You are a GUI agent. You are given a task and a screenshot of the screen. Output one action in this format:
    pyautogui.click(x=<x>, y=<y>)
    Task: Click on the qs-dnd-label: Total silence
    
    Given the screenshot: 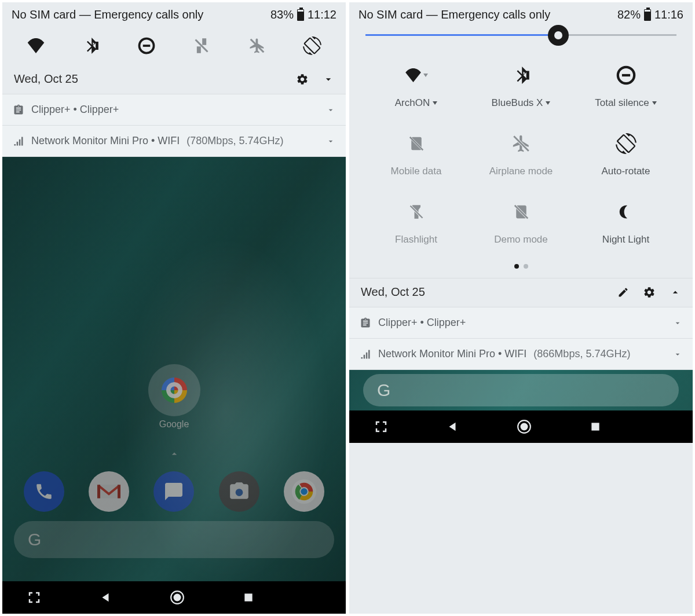 What is the action you would take?
    pyautogui.click(x=622, y=103)
    